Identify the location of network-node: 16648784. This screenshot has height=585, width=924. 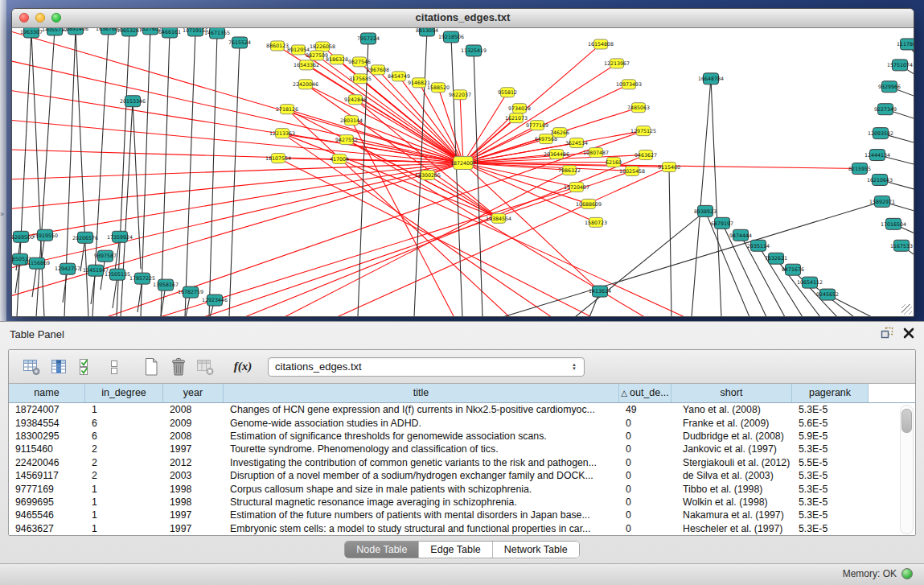
(711, 79).